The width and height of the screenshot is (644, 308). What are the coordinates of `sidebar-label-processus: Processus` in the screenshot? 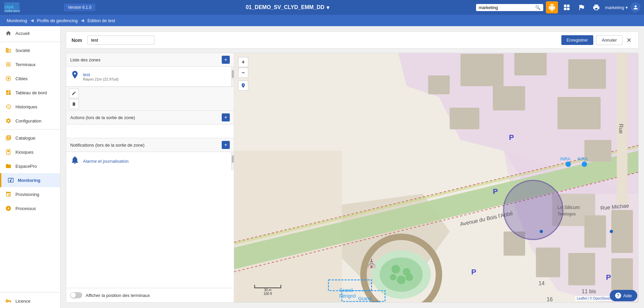 It's located at (26, 209).